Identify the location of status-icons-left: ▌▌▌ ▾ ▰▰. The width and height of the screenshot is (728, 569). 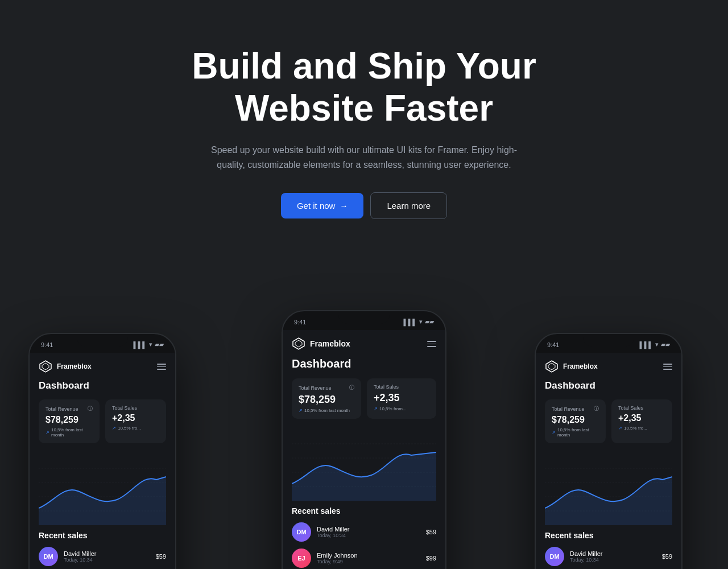
(149, 345).